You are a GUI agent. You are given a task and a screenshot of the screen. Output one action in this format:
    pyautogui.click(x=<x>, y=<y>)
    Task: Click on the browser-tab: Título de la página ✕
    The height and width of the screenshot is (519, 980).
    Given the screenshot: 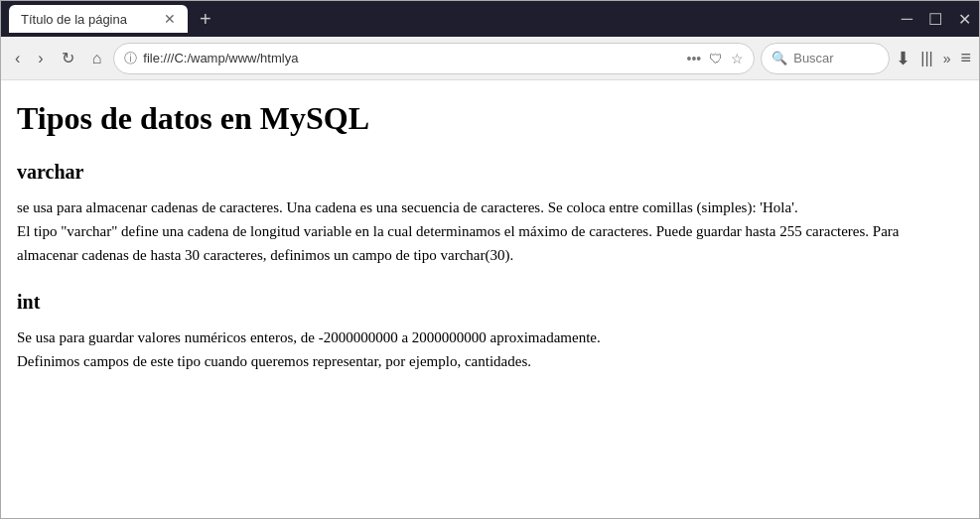 What is the action you would take?
    pyautogui.click(x=98, y=19)
    